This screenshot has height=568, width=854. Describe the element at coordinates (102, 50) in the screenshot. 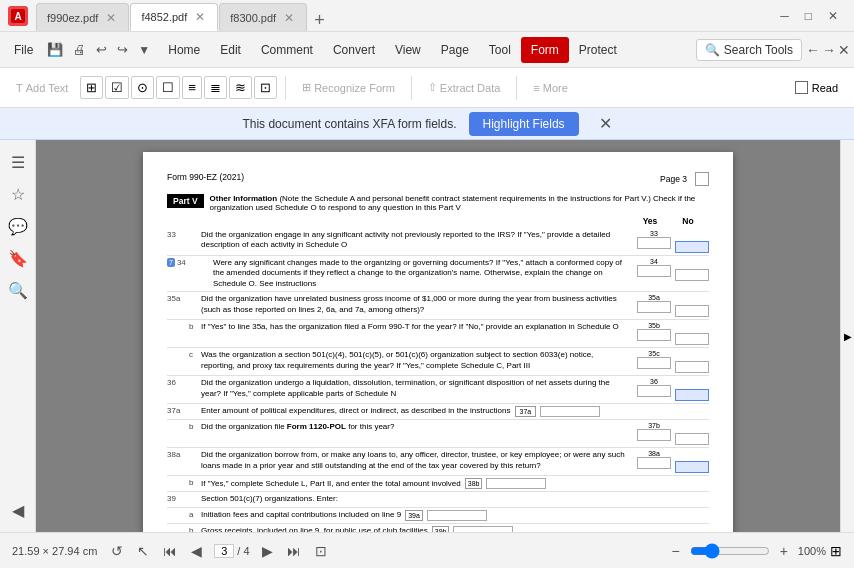

I see `toolbar-undo: ↩` at that location.